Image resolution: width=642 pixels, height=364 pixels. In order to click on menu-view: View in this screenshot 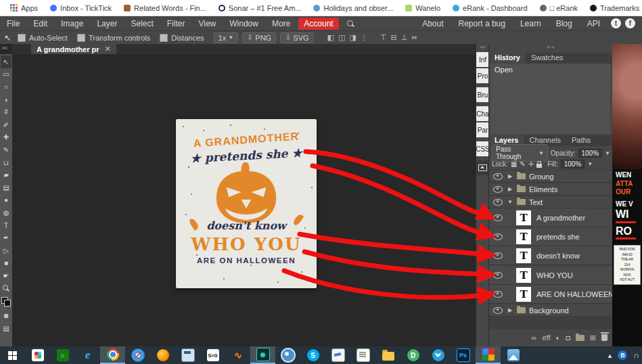, I will do `click(207, 24)`.